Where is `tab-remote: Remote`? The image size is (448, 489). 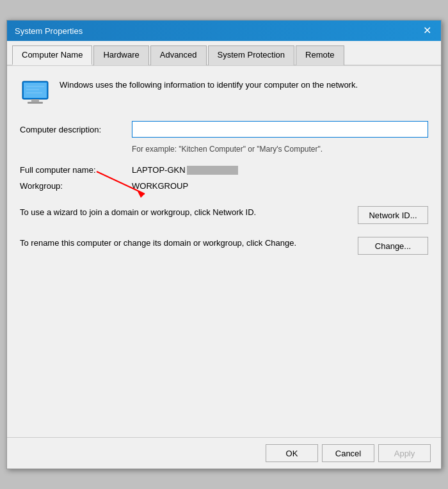 tab-remote: Remote is located at coordinates (320, 55).